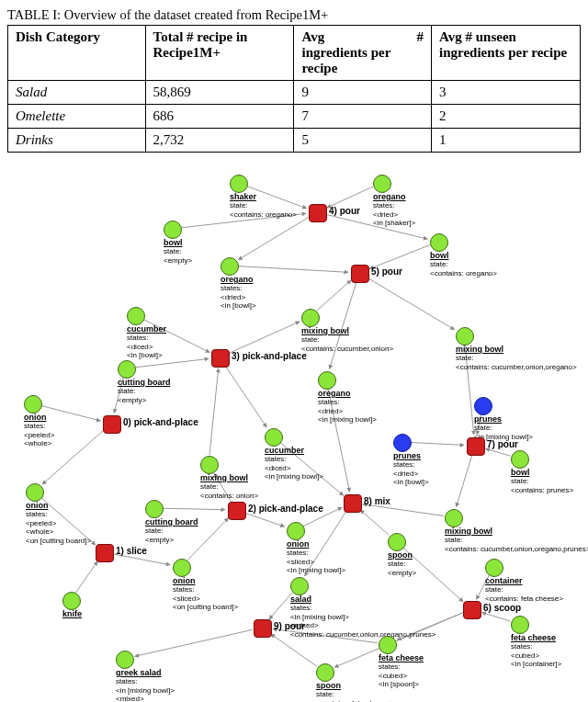  I want to click on th-avg-ingredients: Avg# ingredients per recipe, so click(363, 53).